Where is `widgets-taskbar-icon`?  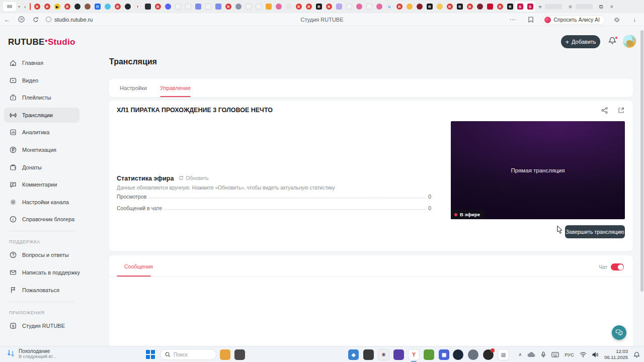
widgets-taskbar-icon is located at coordinates (225, 355).